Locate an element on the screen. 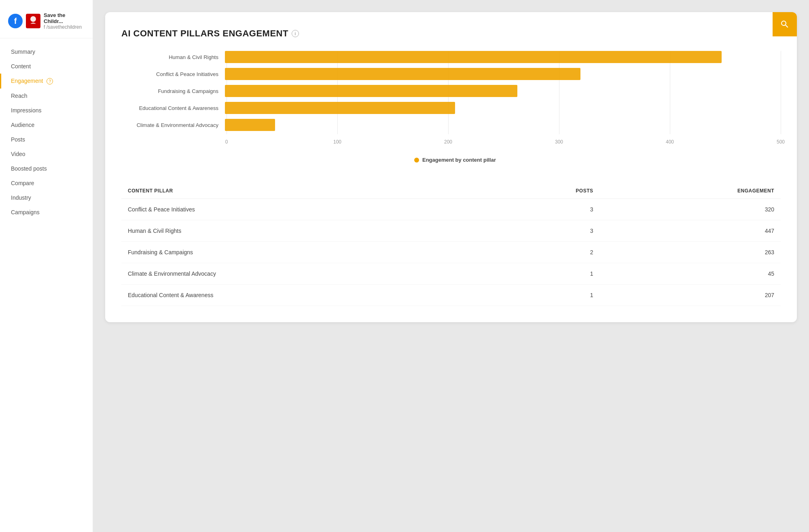 This screenshot has width=809, height=532. col-header-posts: POSTS is located at coordinates (544, 191).